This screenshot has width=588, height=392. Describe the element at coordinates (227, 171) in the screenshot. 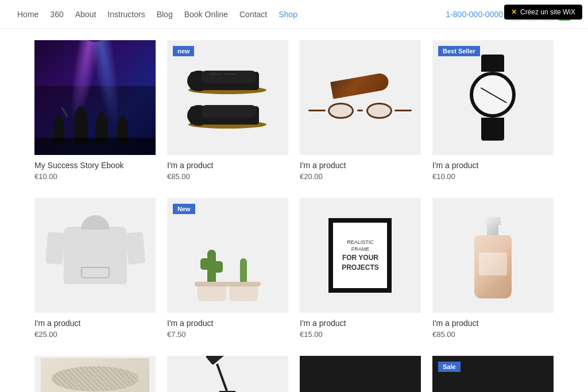

I see `product-info-2: I'm a product €85.00` at that location.